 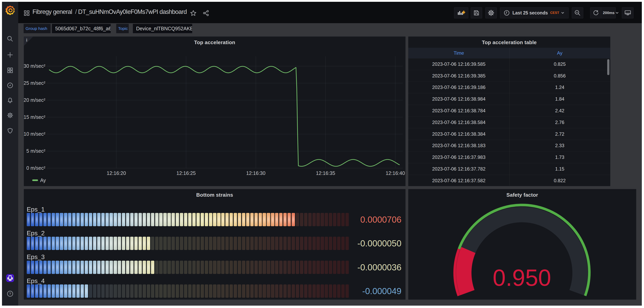 I want to click on svg-text: Ay, so click(x=43, y=180).